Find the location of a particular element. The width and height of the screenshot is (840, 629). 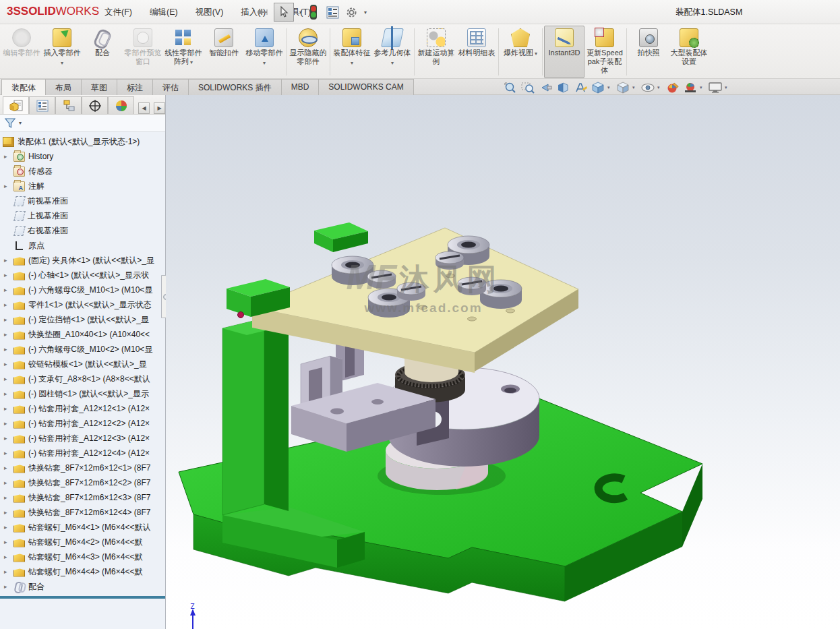

ribbon-button: 移动零部件 is located at coordinates (264, 52).